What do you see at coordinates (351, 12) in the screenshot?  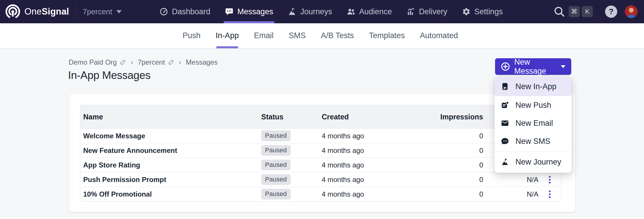 I see `audience-icon` at bounding box center [351, 12].